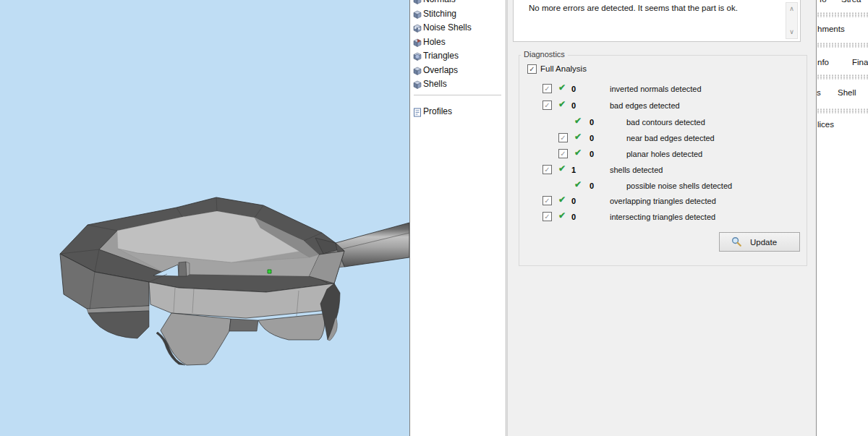 The height and width of the screenshot is (436, 868). What do you see at coordinates (547, 169) in the screenshot?
I see `diagnostic-checkbox-5: ✓` at bounding box center [547, 169].